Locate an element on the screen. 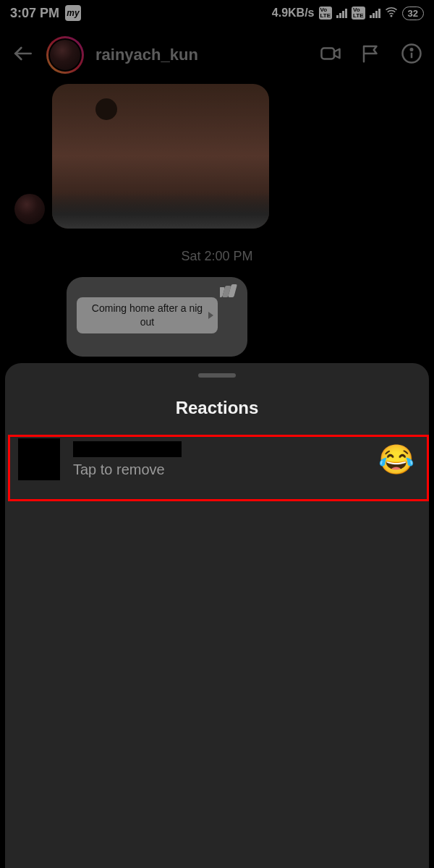 The image size is (434, 868). tap-to-remove-label: Tap to remove is located at coordinates (219, 470).